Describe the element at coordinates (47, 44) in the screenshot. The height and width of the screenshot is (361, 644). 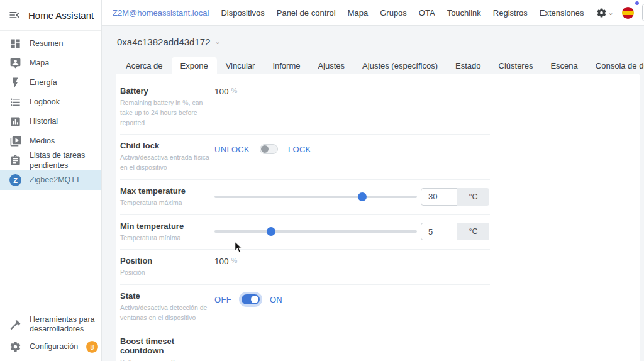
I see `sidebar-item-label: Resumen` at that location.